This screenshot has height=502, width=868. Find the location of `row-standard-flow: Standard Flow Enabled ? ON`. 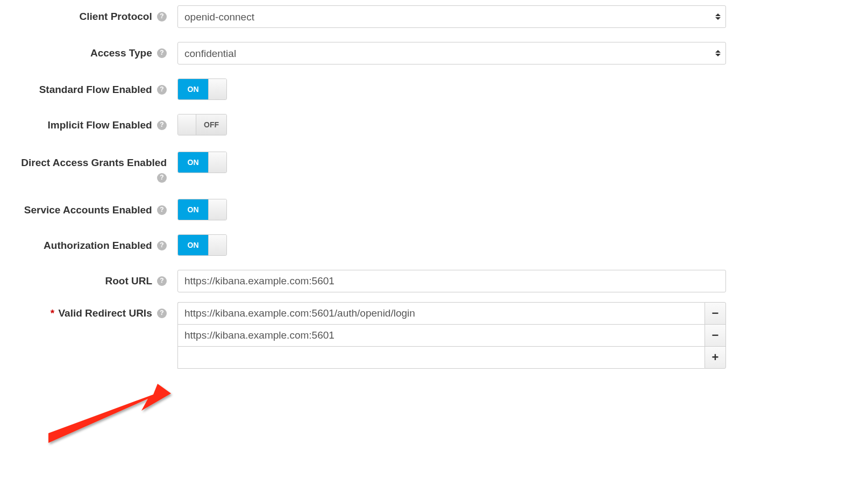

row-standard-flow: Standard Flow Enabled ? ON is located at coordinates (434, 89).